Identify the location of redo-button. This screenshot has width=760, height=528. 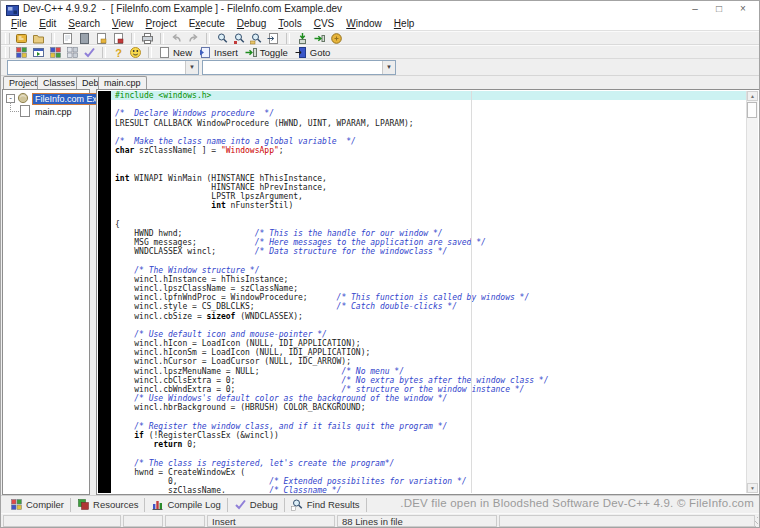
(194, 38).